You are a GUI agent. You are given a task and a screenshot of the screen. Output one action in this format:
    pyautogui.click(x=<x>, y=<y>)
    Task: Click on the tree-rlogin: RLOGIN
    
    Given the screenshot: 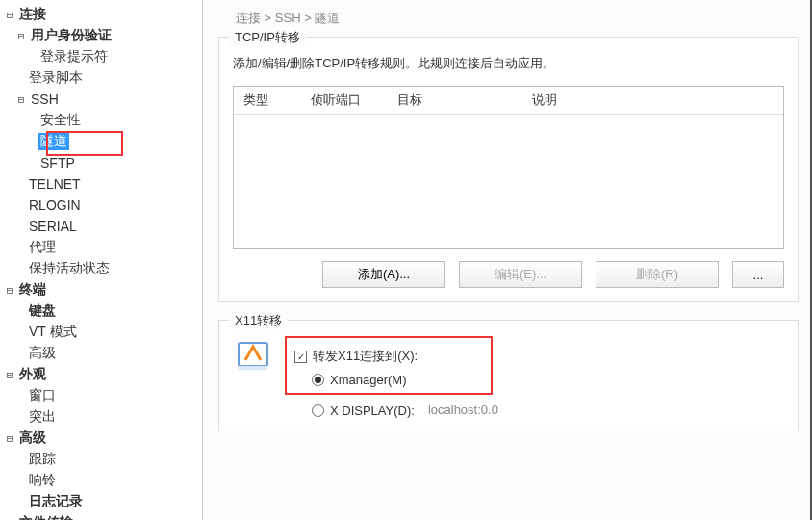 What is the action you would take?
    pyautogui.click(x=103, y=205)
    